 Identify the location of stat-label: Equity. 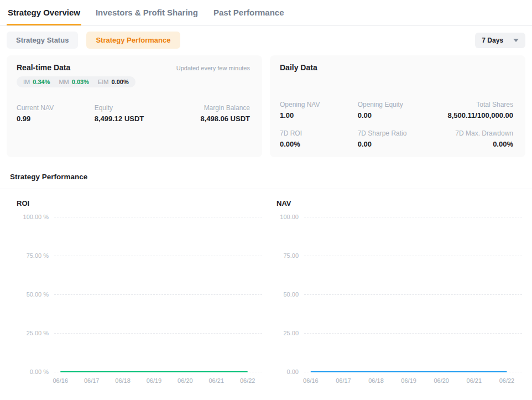
(134, 108).